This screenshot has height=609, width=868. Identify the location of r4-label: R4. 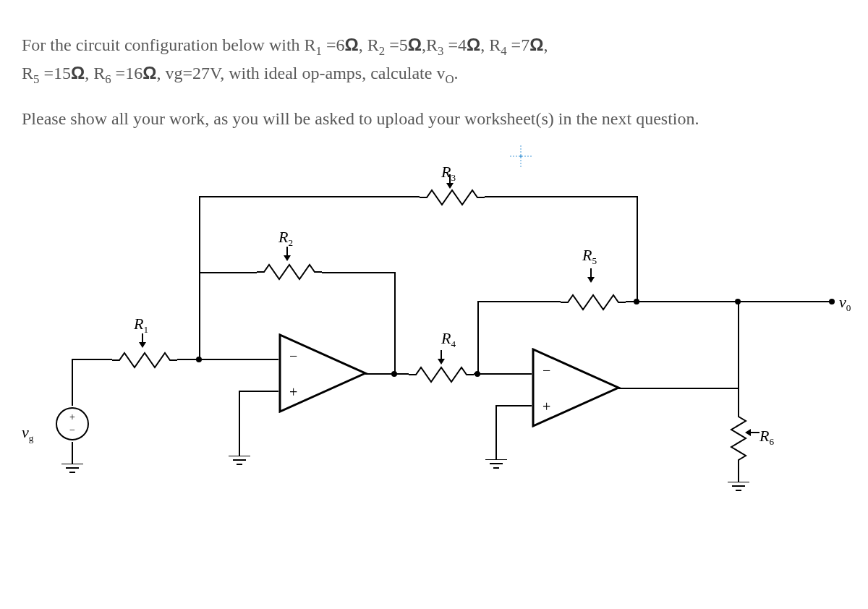
(448, 338).